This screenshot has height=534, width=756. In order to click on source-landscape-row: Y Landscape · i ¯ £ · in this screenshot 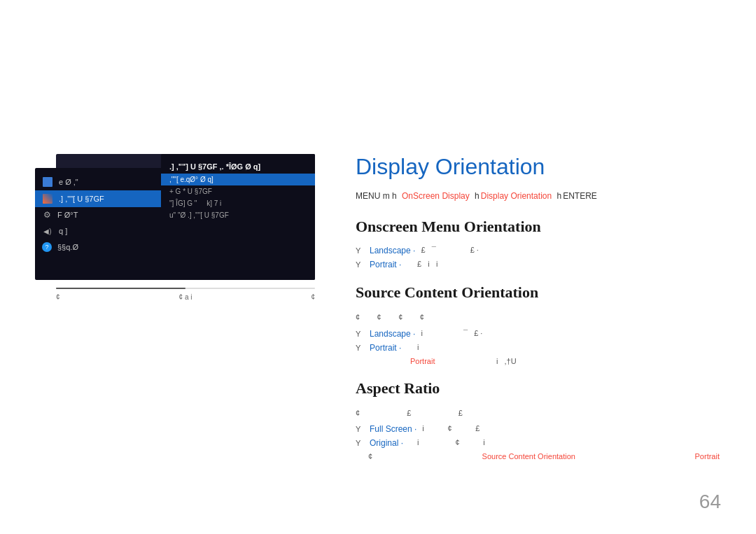, I will do `click(538, 334)`.